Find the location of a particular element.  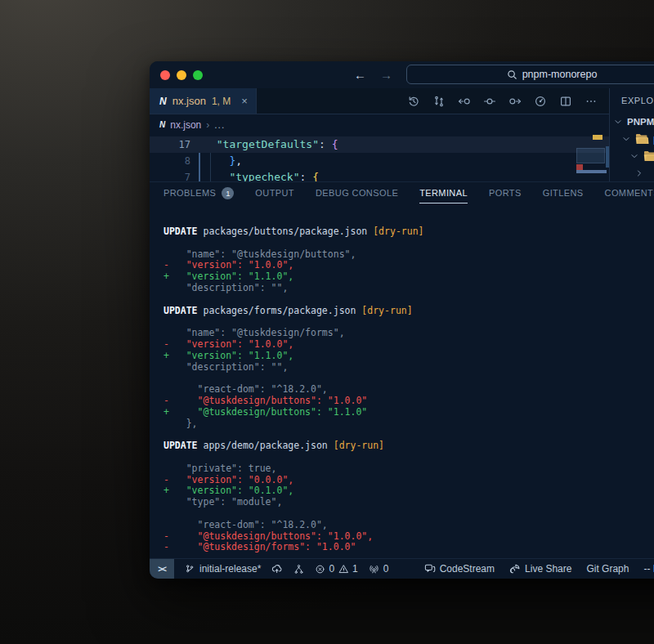

code-line: 7"typecheck": { is located at coordinates (379, 175).